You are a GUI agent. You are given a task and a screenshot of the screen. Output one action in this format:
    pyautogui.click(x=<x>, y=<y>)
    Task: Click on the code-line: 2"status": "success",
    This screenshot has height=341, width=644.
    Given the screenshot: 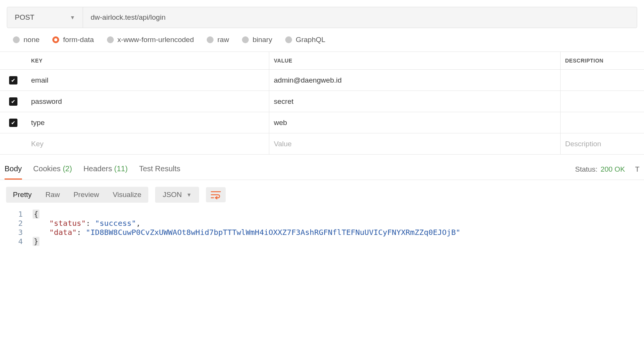 What is the action you would take?
    pyautogui.click(x=322, y=223)
    